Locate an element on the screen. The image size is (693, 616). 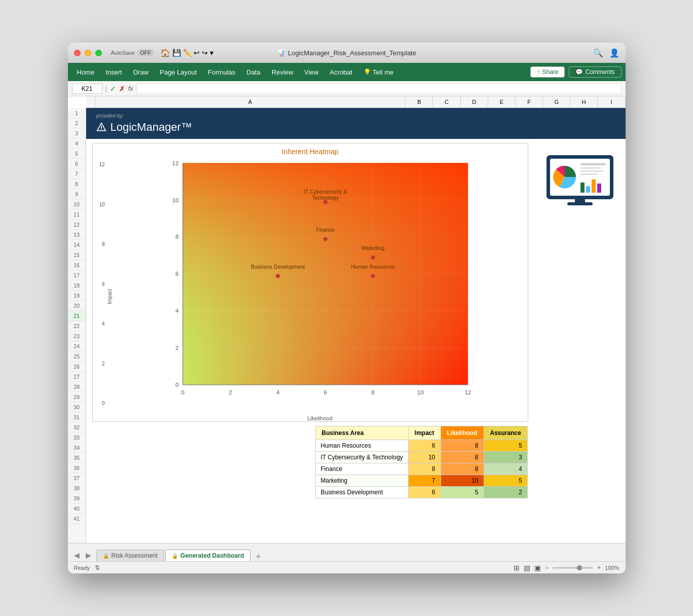
checkmark-icon: ✓ is located at coordinates (113, 89).